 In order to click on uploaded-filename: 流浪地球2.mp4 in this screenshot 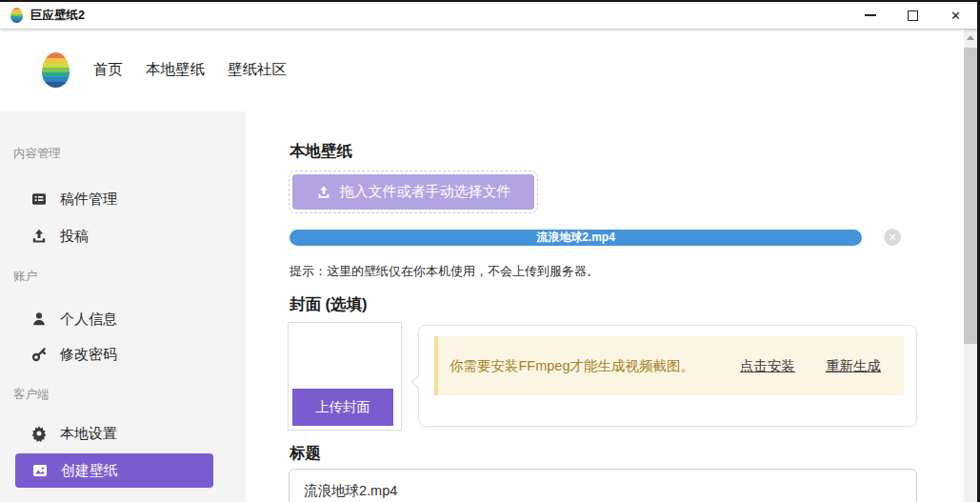, I will do `click(575, 238)`.